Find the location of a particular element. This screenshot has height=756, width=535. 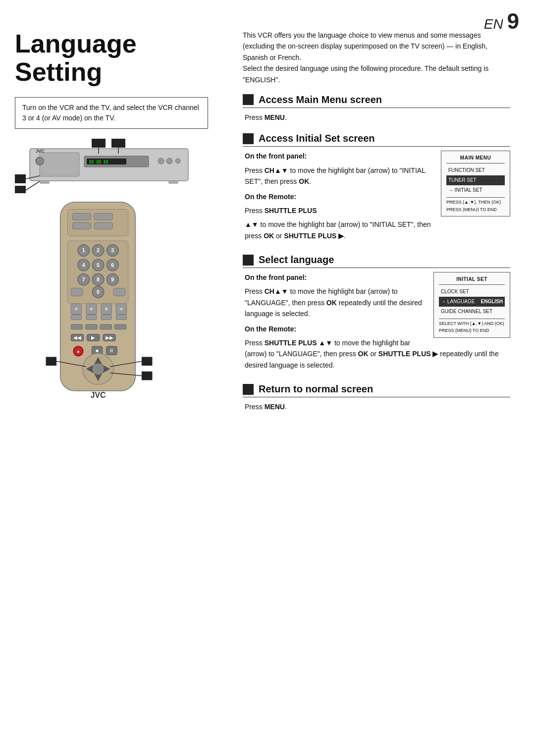

right-intro-text: This VCR offers you the language choice … is located at coordinates (376, 57).